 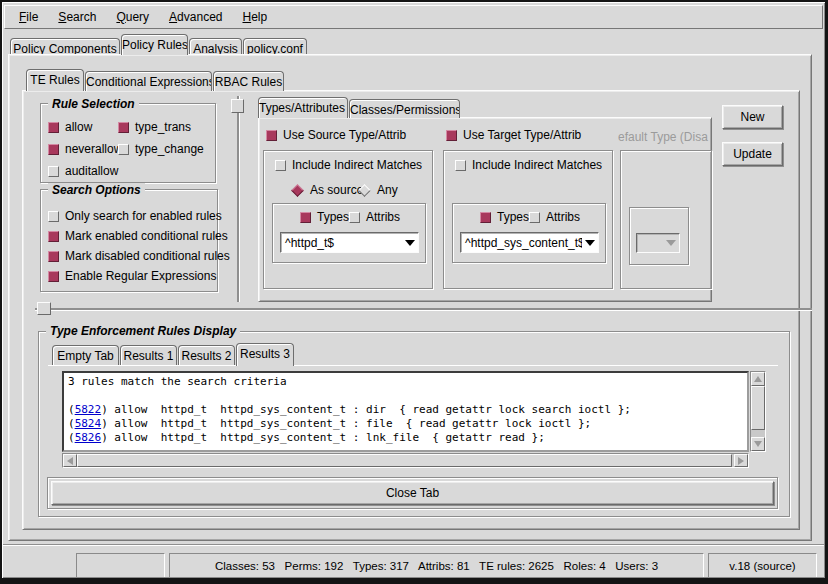 I want to click on checkbox-enable-regex: Enable Regular Expressions, so click(x=132, y=276).